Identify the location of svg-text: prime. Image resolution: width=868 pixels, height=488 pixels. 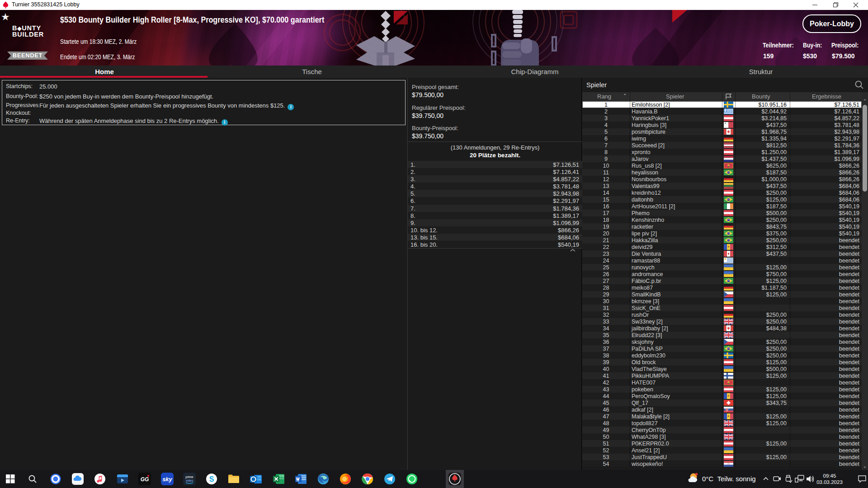
(189, 477).